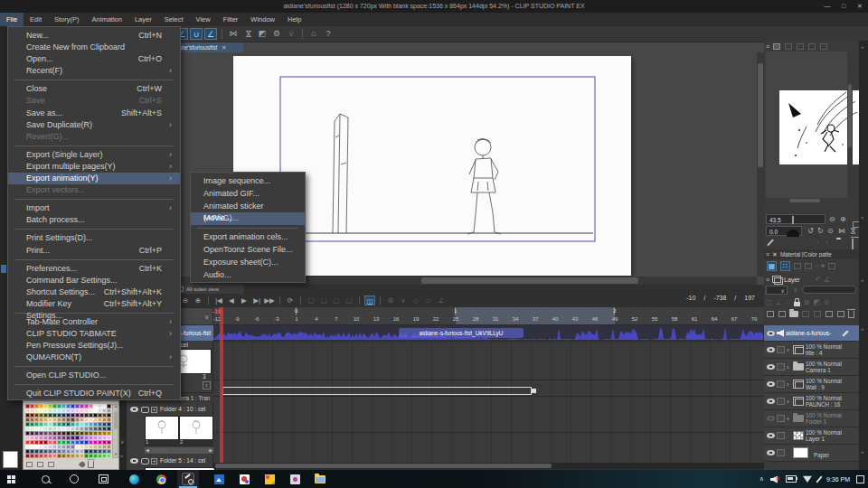 Image resolution: width=868 pixels, height=488 pixels. I want to click on cel-settings-icon: ▢, so click(336, 300).